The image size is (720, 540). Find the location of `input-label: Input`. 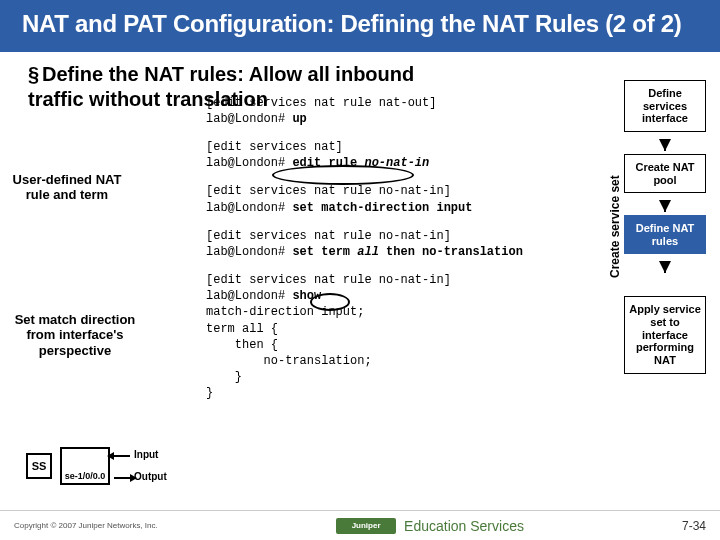

input-label: Input is located at coordinates (146, 454).